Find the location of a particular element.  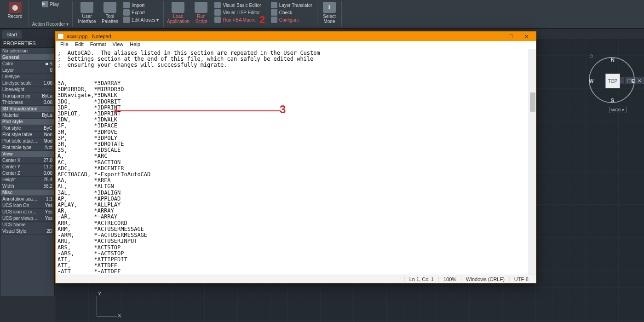

prop-row: Plot styleByC is located at coordinates (28, 128).